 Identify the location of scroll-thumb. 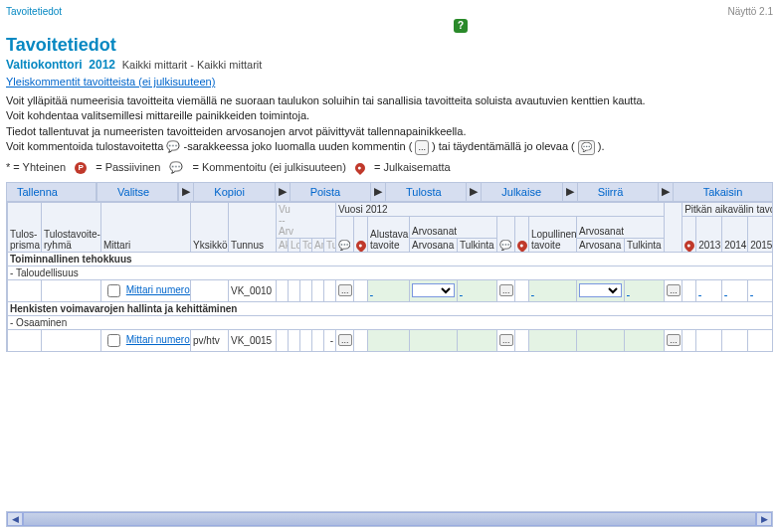
(390, 519).